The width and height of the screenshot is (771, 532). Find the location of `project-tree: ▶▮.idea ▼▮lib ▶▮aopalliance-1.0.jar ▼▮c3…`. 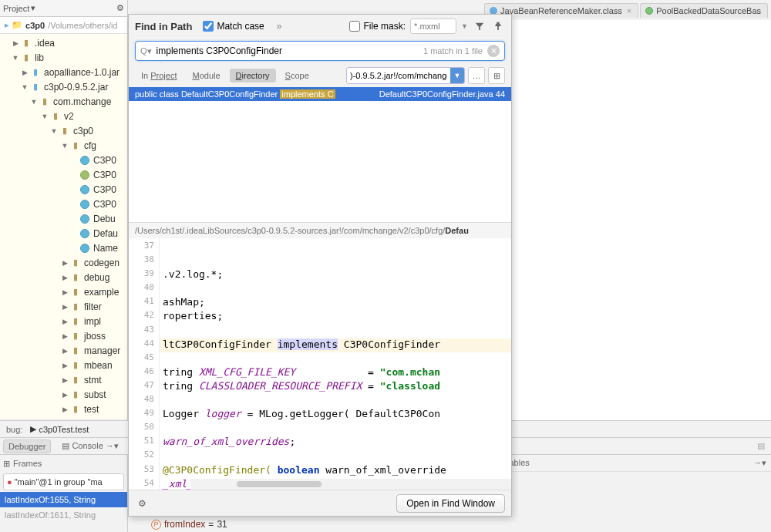

project-tree: ▶▮.idea ▼▮lib ▶▮aopalliance-1.0.jar ▼▮c3… is located at coordinates (63, 227).